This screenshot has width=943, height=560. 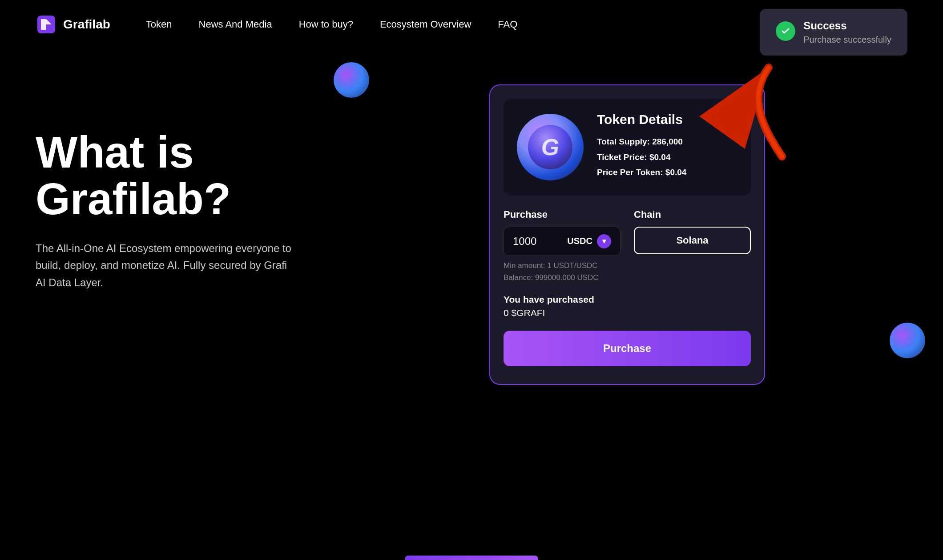 I want to click on token-details-box: G Token Details Total Supply: 286,000 Ti…, so click(x=627, y=147).